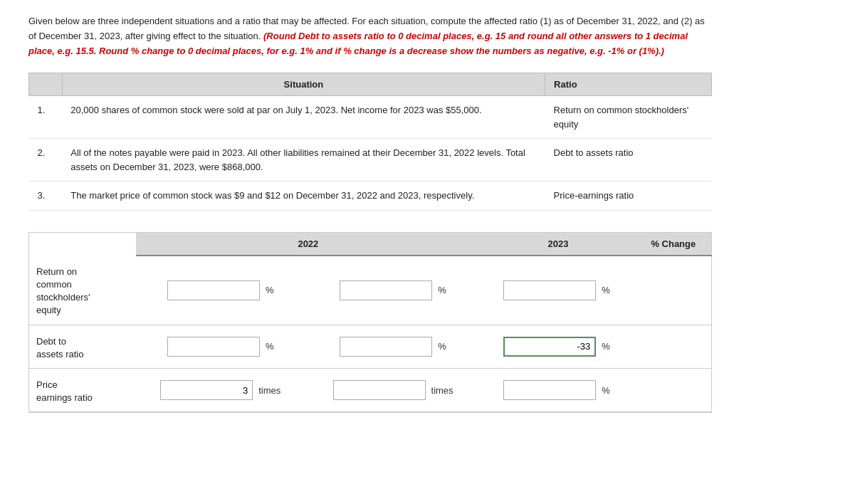  Describe the element at coordinates (673, 243) in the screenshot. I see `results-header-change: % Change` at that location.